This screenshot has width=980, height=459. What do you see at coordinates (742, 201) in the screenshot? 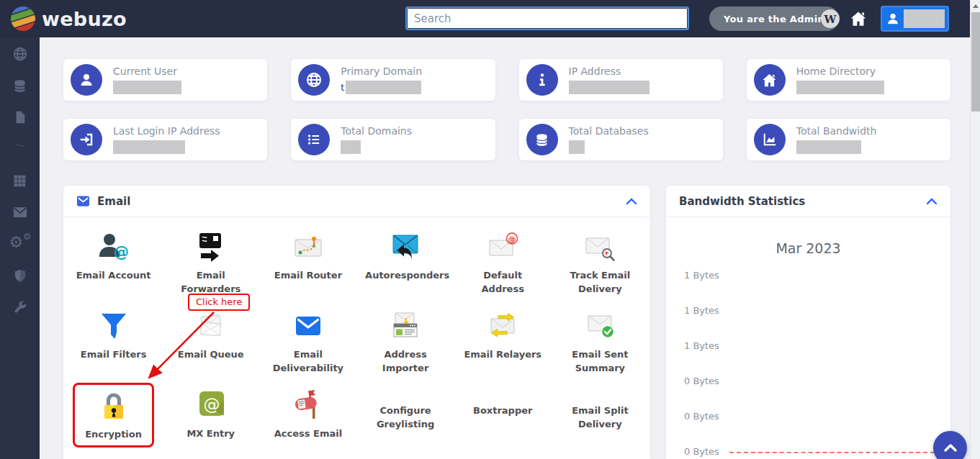
I see `bandwidth-panel-title: Bandwidth Statistics` at bounding box center [742, 201].